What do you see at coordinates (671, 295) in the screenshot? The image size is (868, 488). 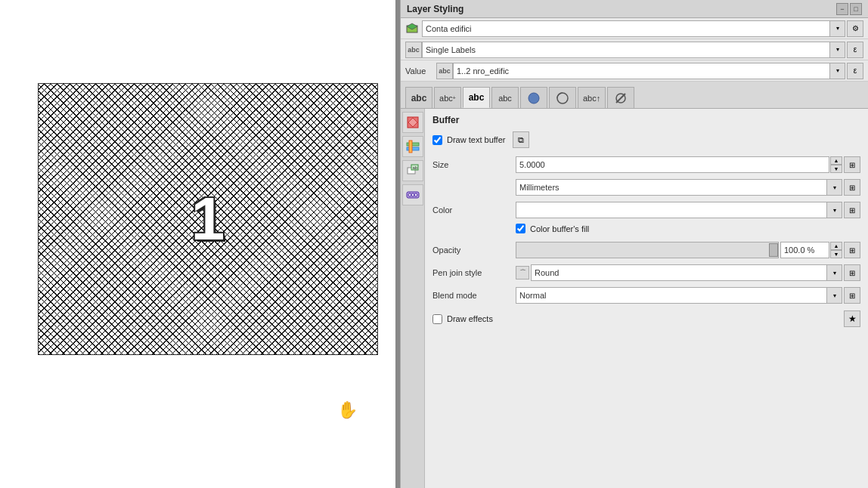 I see `blend-mode-select: Normal` at bounding box center [671, 295].